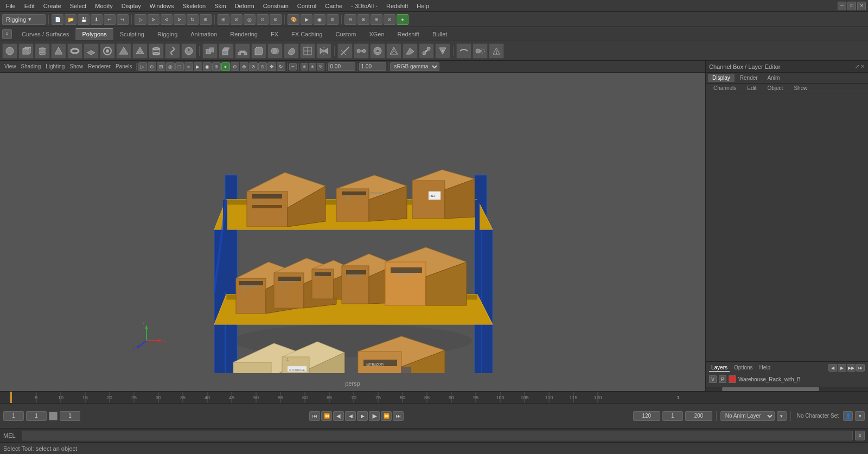 The height and width of the screenshot is (454, 868). What do you see at coordinates (110, 20) in the screenshot?
I see `undo-btn: ↩` at bounding box center [110, 20].